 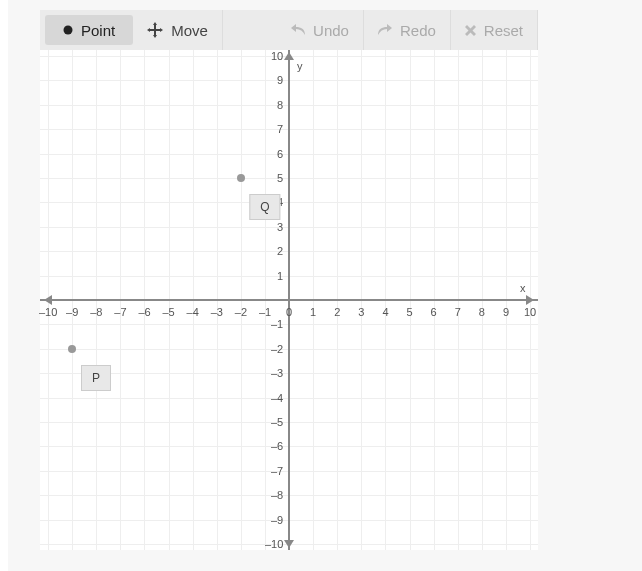 What do you see at coordinates (280, 178) in the screenshot?
I see `y-tick-label: 5` at bounding box center [280, 178].